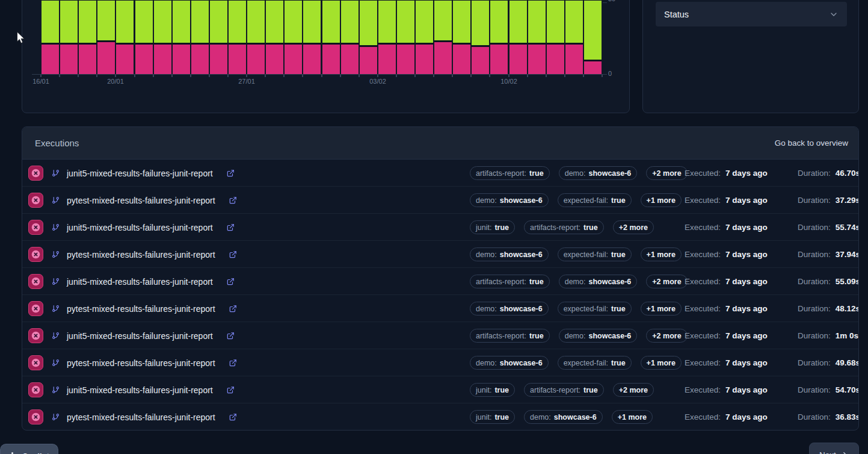 The height and width of the screenshot is (454, 868). What do you see at coordinates (594, 200) in the screenshot?
I see `label-badge: expected-fail:true` at bounding box center [594, 200].